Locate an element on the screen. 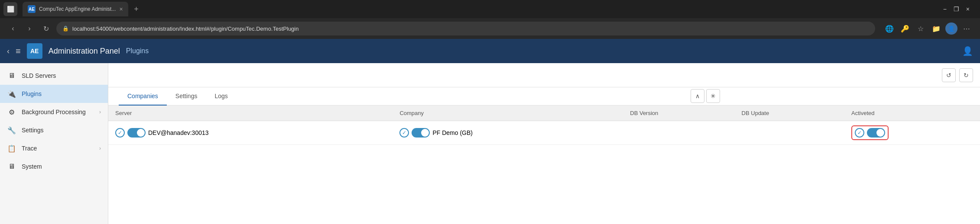 The height and width of the screenshot is (224, 980). sidebar-label-trace: Trace is located at coordinates (58, 148).